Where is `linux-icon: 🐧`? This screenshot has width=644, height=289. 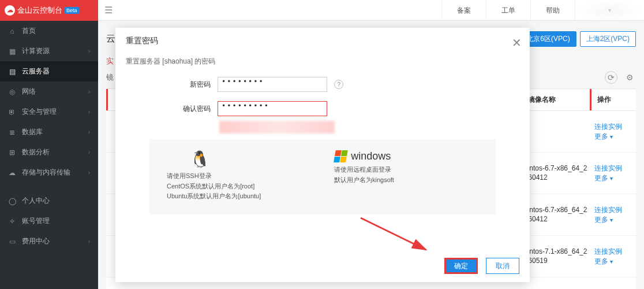
linux-icon: 🐧 is located at coordinates (200, 160).